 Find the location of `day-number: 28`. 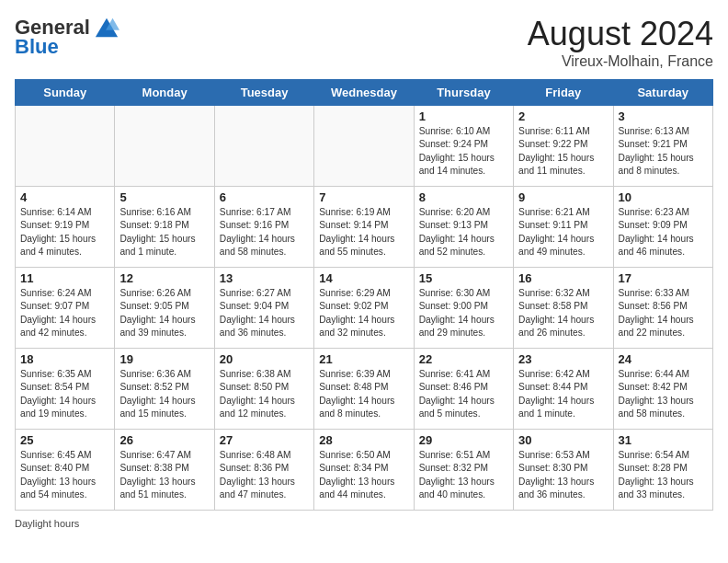

day-number: 28 is located at coordinates (364, 440).